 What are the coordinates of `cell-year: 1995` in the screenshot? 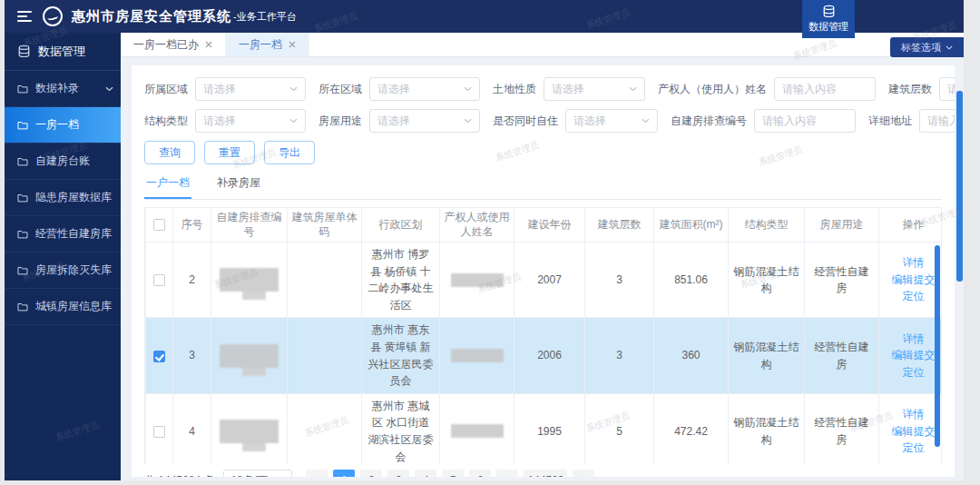 It's located at (550, 429).